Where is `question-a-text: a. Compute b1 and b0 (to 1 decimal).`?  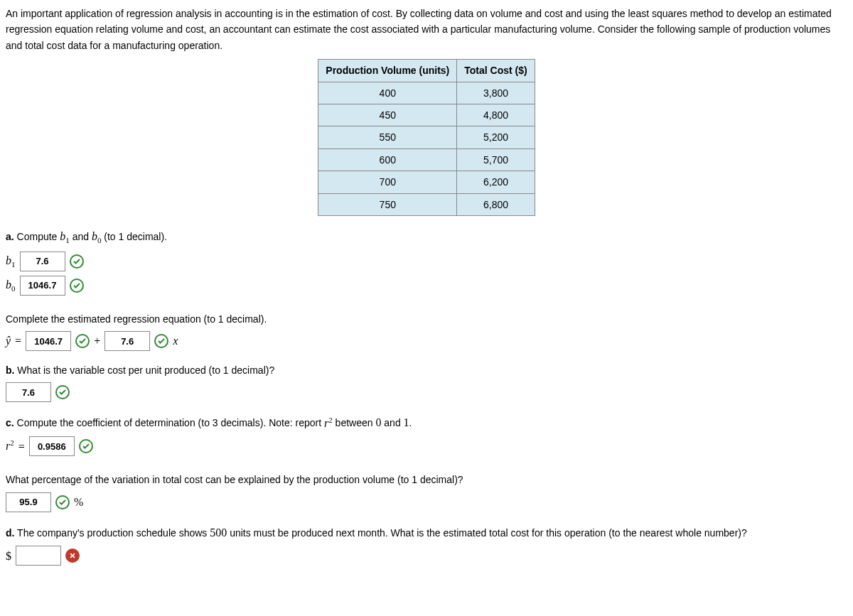 question-a-text: a. Compute b1 and b0 (to 1 decimal). is located at coordinates (426, 237).